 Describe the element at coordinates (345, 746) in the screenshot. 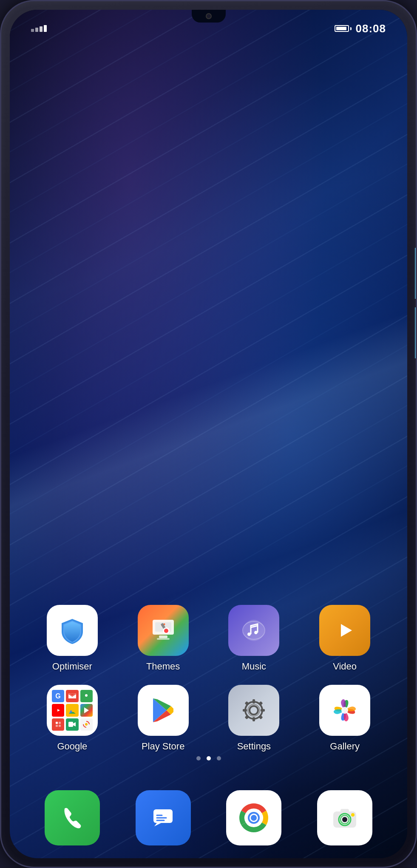

I see `gallery-label: Gallery` at that location.